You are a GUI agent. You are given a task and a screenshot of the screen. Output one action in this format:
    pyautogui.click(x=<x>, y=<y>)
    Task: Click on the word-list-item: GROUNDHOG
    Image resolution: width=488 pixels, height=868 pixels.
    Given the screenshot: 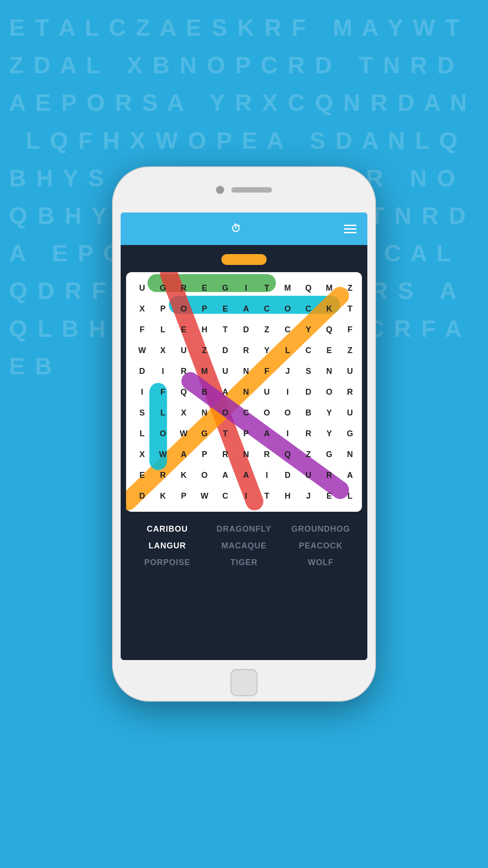 What is the action you would take?
    pyautogui.click(x=321, y=529)
    